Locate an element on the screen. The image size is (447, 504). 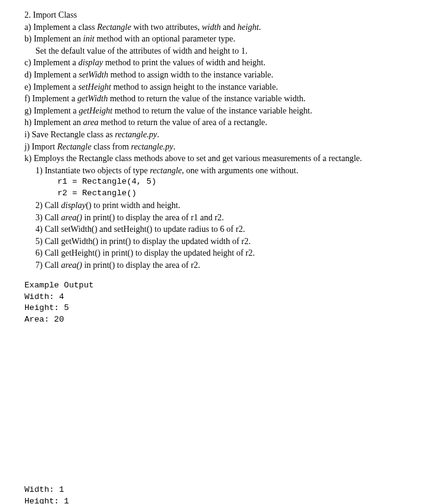
item-k: k) Employs the Rectangle class methods a… is located at coordinates (223, 159).